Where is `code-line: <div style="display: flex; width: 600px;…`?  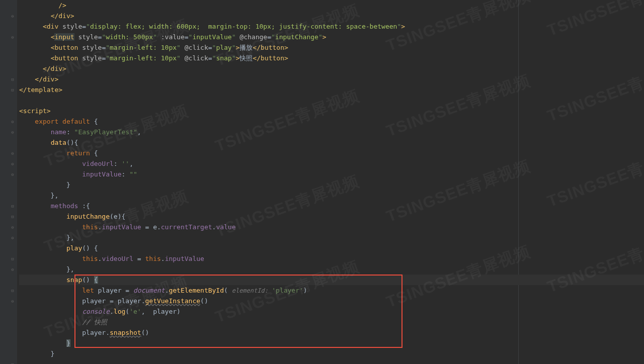
code-line: <div style="display: flex; width: 600px;… is located at coordinates (332, 26).